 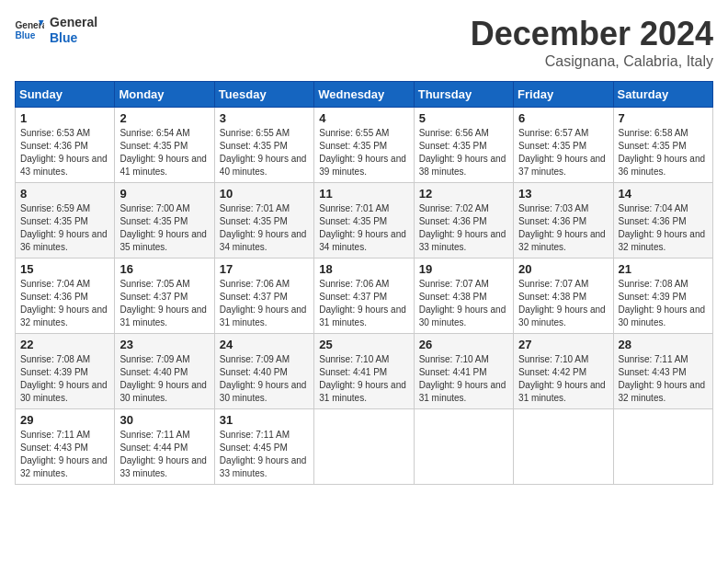 What do you see at coordinates (364, 145) in the screenshot?
I see `calendar-cell: 4 Sunrise: 6:55 AM Sunset: 4:35 PM Dayli…` at bounding box center [364, 145].